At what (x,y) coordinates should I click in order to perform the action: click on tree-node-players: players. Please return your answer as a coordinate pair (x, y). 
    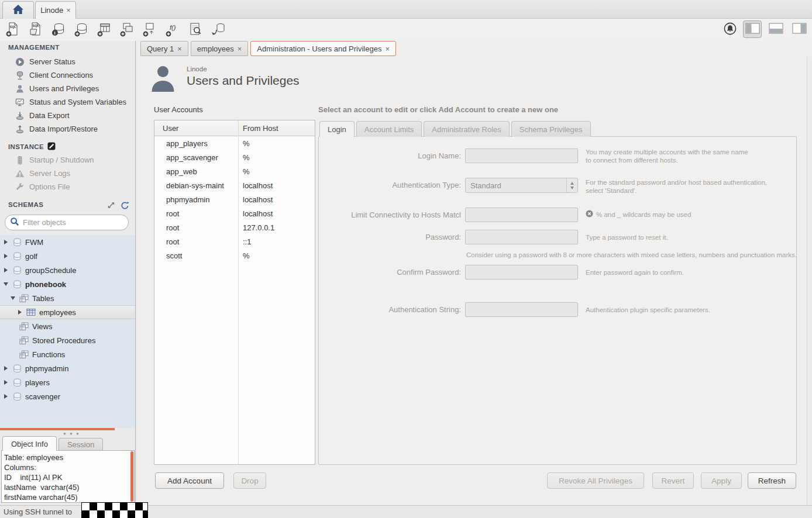
    Looking at the image, I should click on (68, 382).